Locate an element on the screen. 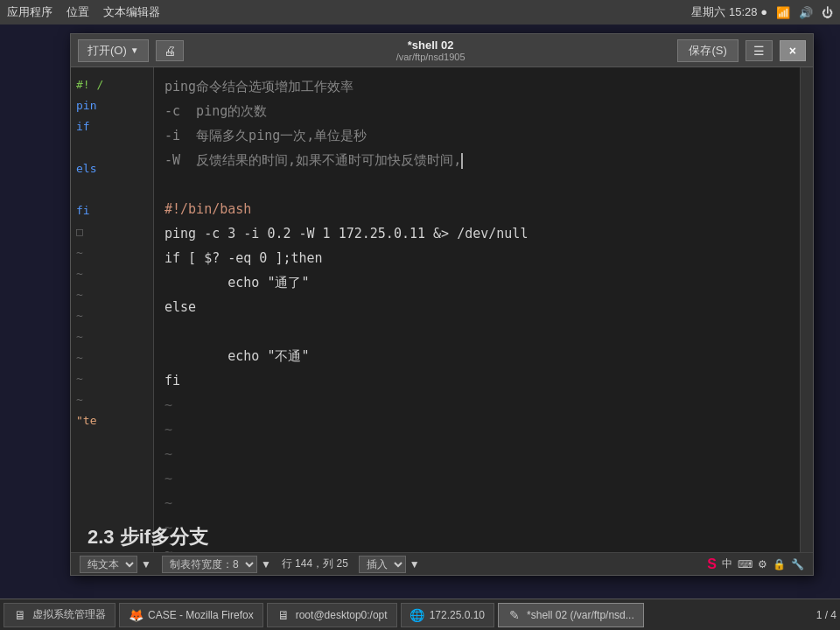 This screenshot has width=840, height=630. print-button: 🖨 is located at coordinates (170, 51).